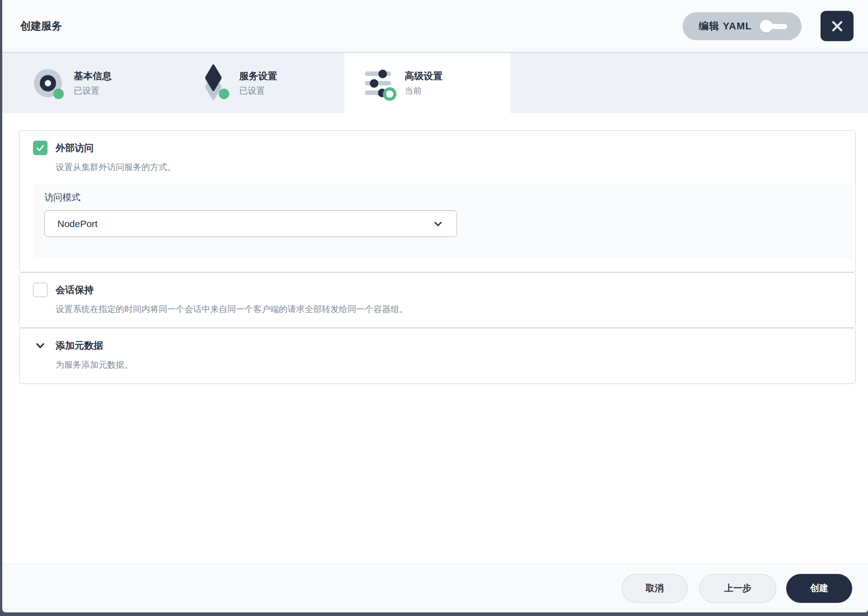 This screenshot has width=868, height=616. What do you see at coordinates (258, 83) in the screenshot?
I see `step-text: 服务设置 已设置` at bounding box center [258, 83].